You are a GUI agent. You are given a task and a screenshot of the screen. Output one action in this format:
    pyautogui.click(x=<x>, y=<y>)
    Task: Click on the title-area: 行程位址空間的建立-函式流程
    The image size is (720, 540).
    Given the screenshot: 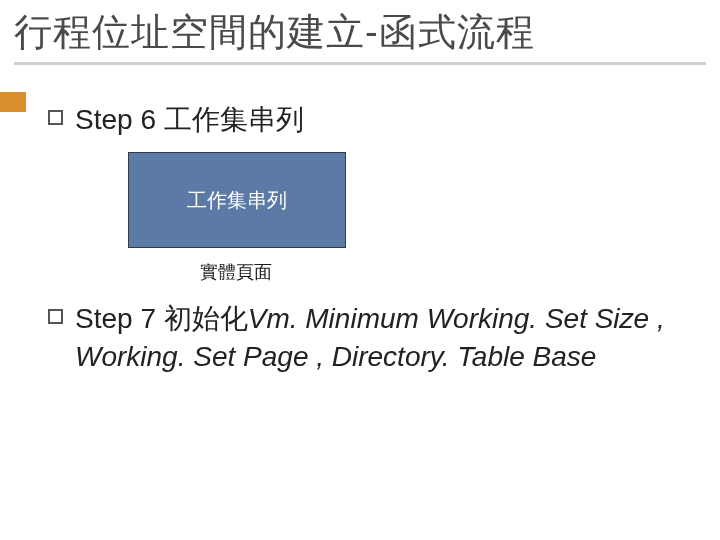 What is the action you would take?
    pyautogui.click(x=360, y=36)
    